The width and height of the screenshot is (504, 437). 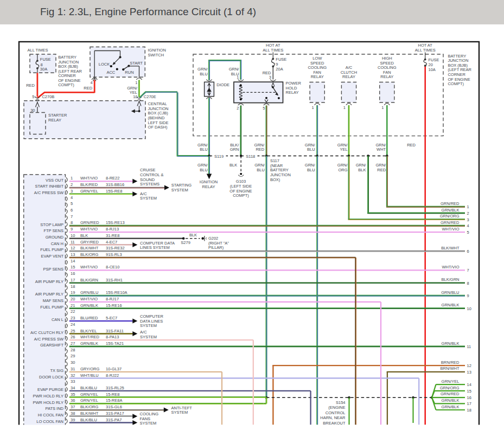 What do you see at coordinates (73, 306) in the screenshot?
I see `svg-text: 21` at bounding box center [73, 306].